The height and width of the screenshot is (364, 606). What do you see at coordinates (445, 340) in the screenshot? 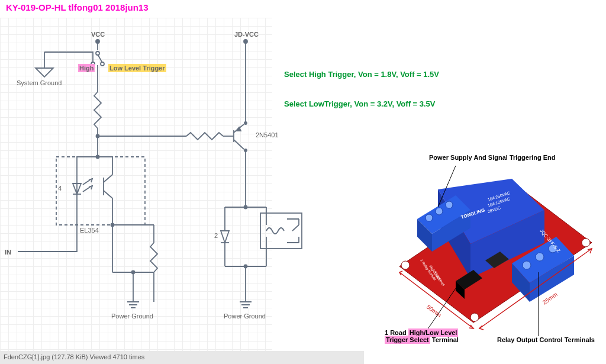
I see `photo-footer-left-3: Terminal` at bounding box center [445, 340].